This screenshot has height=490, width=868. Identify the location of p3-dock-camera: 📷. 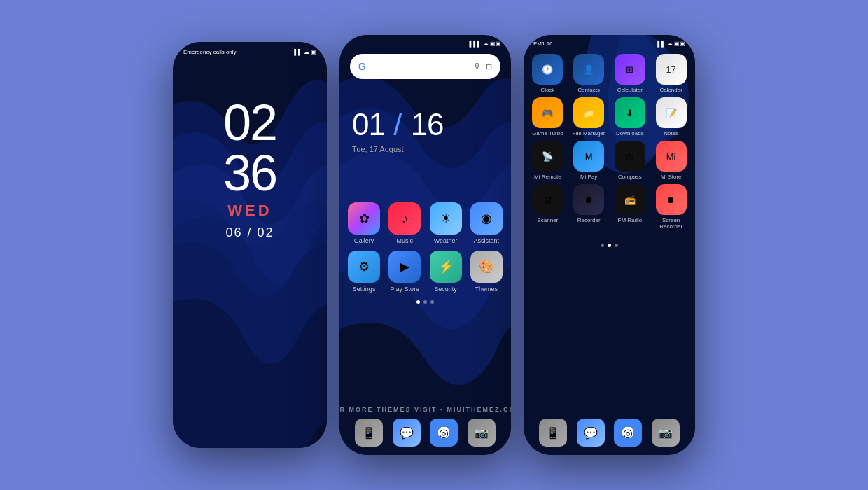
(666, 433).